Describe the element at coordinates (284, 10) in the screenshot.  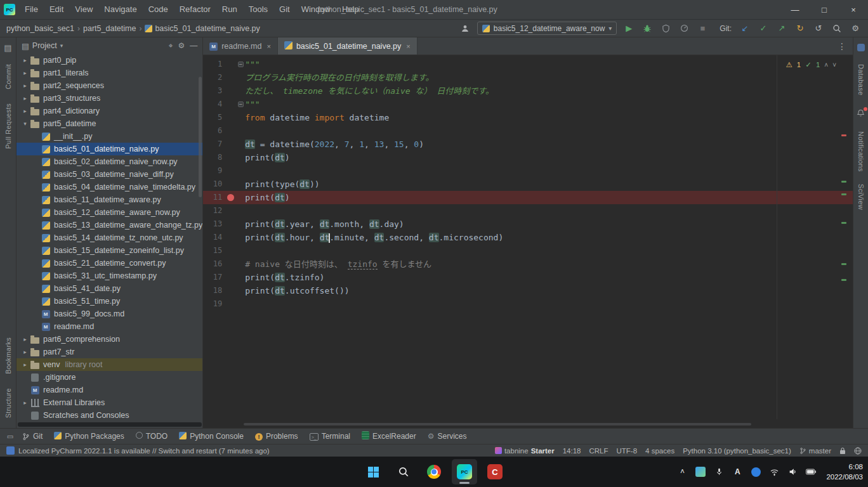
I see `menu-git: Git` at that location.